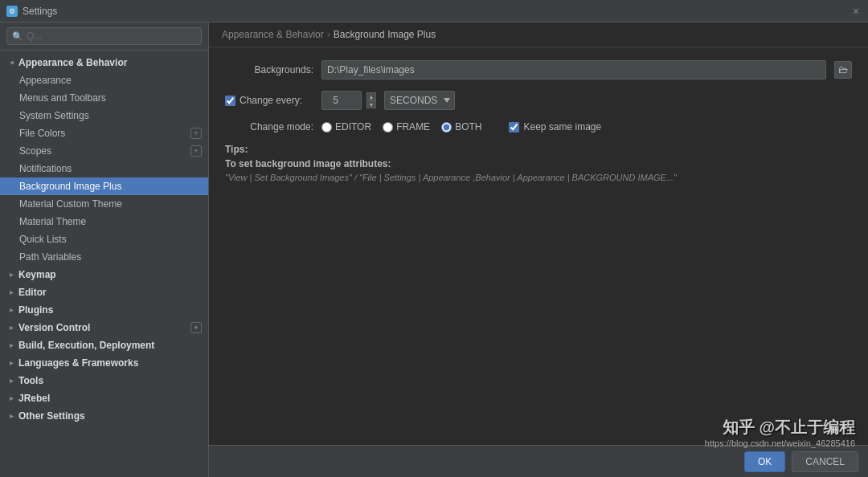  What do you see at coordinates (104, 275) in the screenshot?
I see `sidebar-item-keymap: ▸Keymap` at bounding box center [104, 275].